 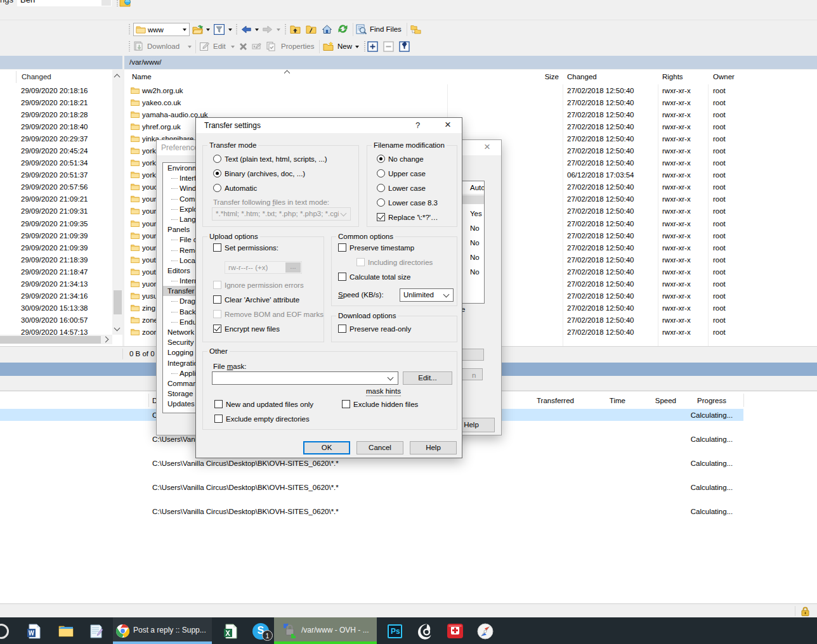 I want to click on local-file-row: 29/09/2020 20:57:56, so click(x=56, y=188).